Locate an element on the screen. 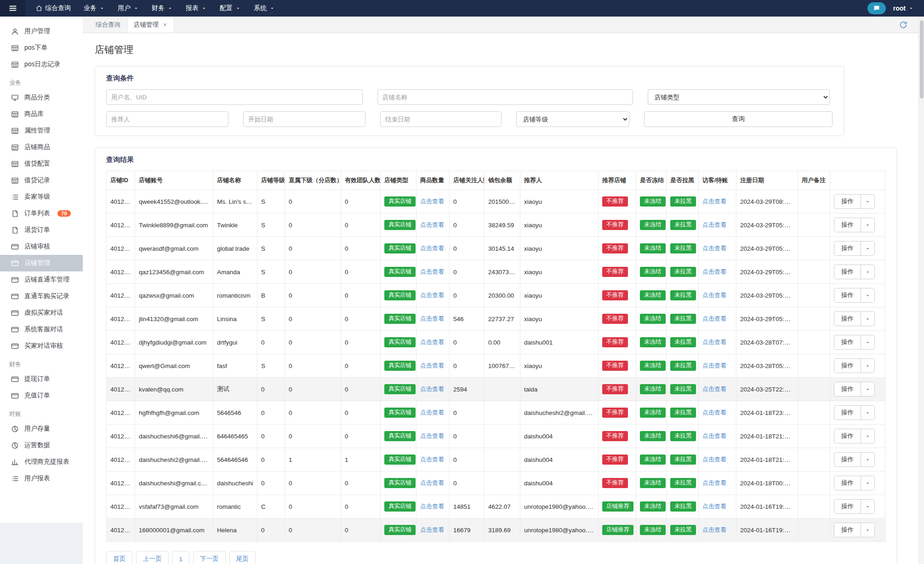  pagination-prev: 上一页 is located at coordinates (153, 558).